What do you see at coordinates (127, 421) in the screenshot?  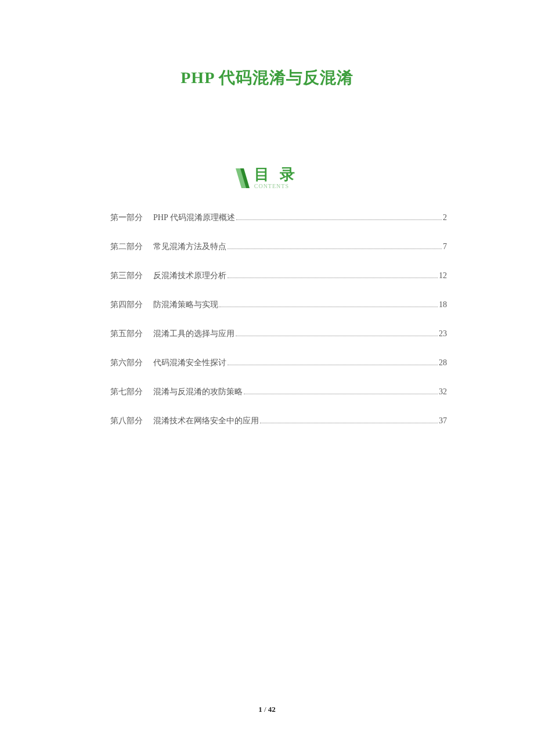 I see `toc-part-label: 第八部分` at bounding box center [127, 421].